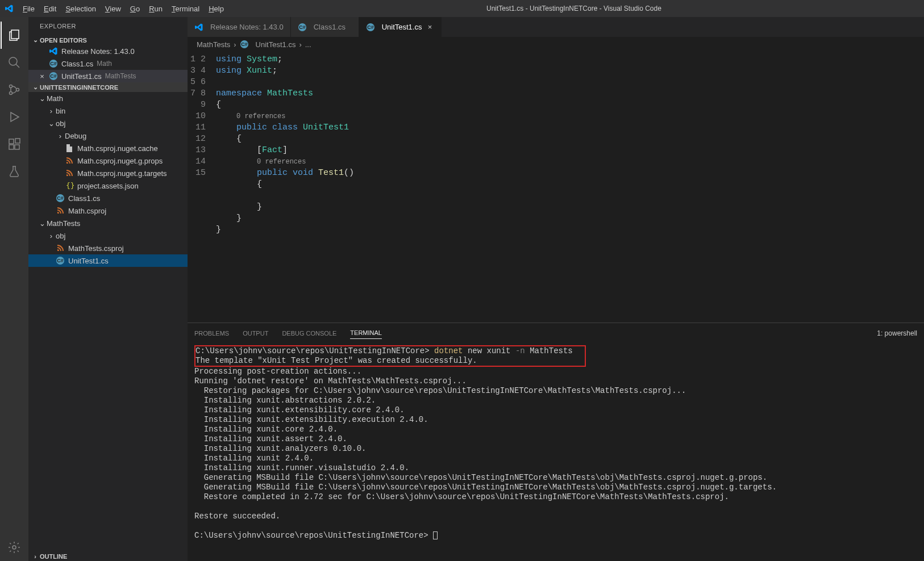  What do you see at coordinates (14, 35) in the screenshot?
I see `explorer-icon` at bounding box center [14, 35].